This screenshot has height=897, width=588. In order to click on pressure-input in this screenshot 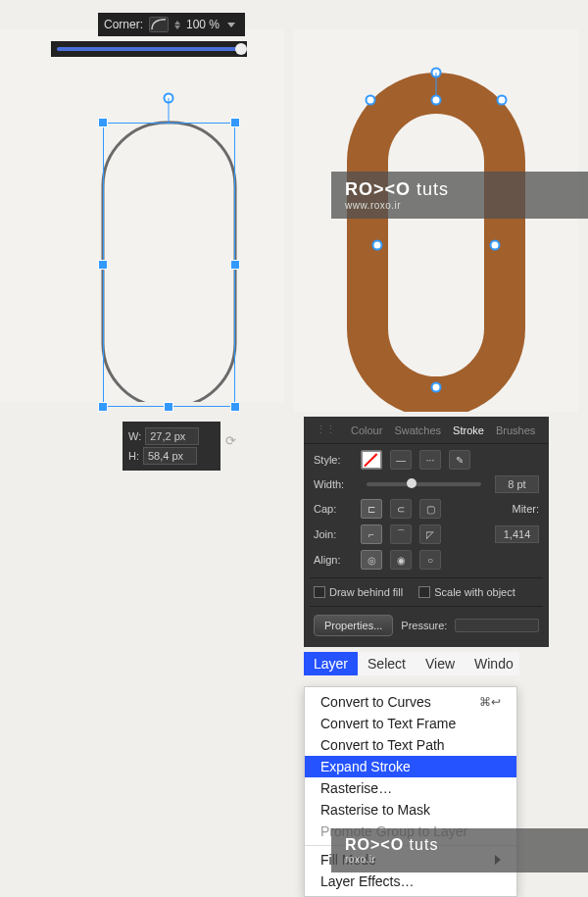, I will do `click(497, 625)`.